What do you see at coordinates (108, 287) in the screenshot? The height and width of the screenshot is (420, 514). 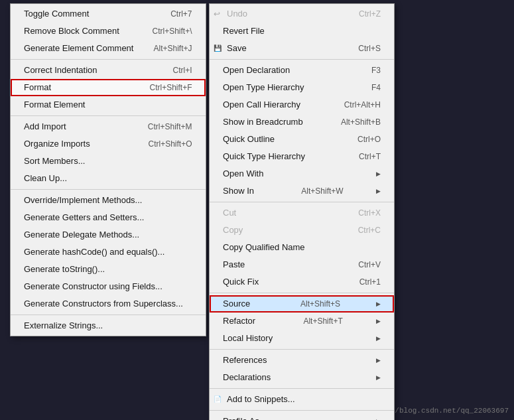 I see `menu-generate-constructor-fields: Generate Constructor using Fields...` at bounding box center [108, 287].